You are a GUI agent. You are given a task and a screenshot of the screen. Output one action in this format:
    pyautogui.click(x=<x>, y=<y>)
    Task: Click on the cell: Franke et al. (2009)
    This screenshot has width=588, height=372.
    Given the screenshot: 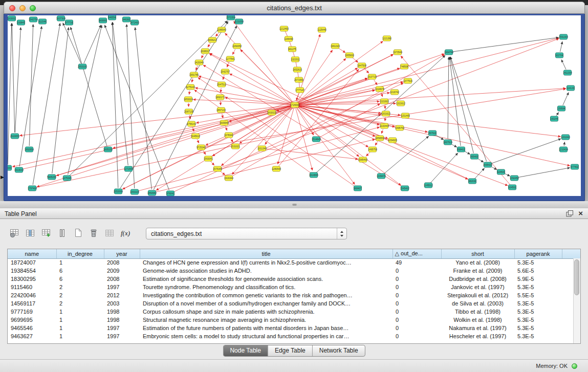 What is the action you would take?
    pyautogui.click(x=478, y=271)
    